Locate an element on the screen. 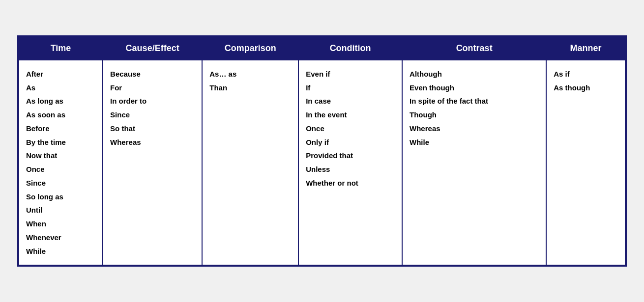 Image resolution: width=644 pixels, height=302 pixels. header-comparison: Comparison is located at coordinates (250, 48).